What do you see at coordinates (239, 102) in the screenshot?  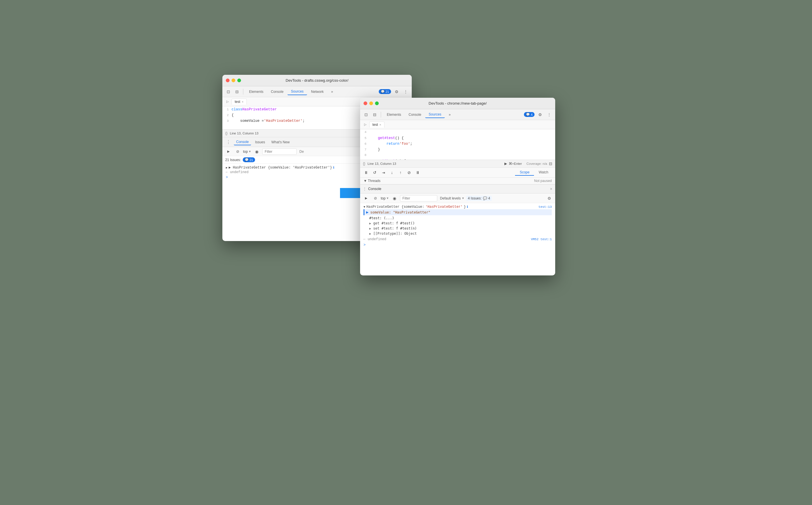 I see `file-tab-back: test ×` at bounding box center [239, 102].